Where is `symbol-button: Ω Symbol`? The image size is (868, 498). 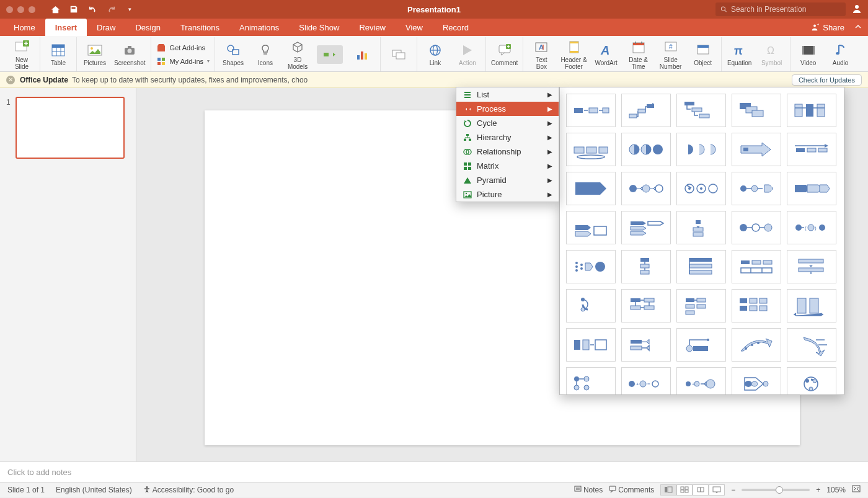
symbol-button: Ω Symbol is located at coordinates (772, 55).